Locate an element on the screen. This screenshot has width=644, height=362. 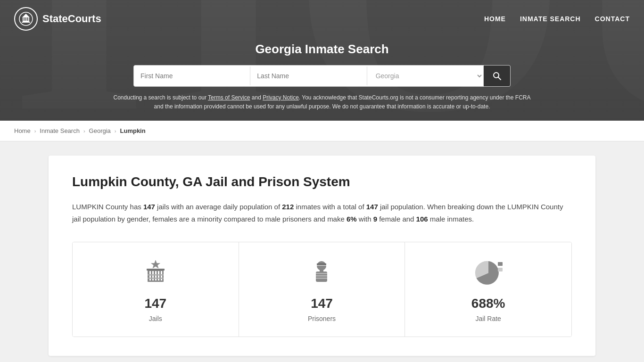
breadcrumb-sep-2: › is located at coordinates (84, 131).